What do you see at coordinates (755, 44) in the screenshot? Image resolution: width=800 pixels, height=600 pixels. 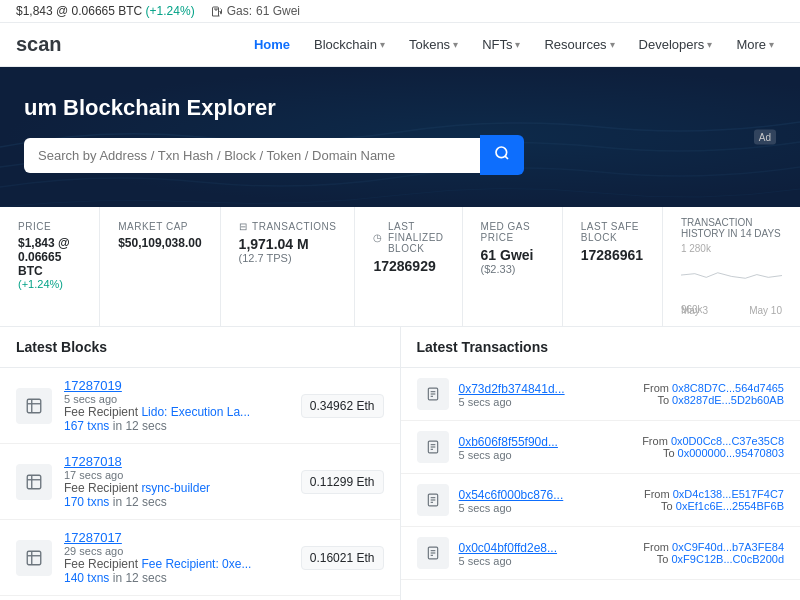 I see `nav-more: More ▾` at bounding box center [755, 44].